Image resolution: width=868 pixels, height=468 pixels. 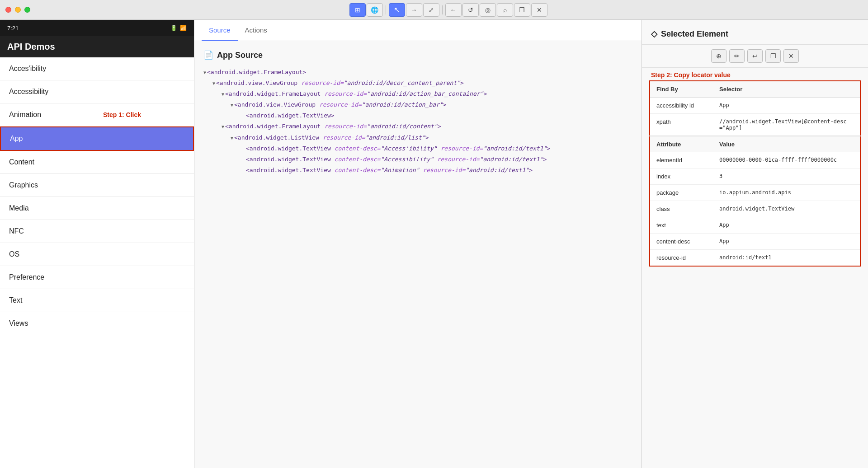 I want to click on locator-row: xpath//android.widget.TextView[@content-…, so click(x=755, y=125).